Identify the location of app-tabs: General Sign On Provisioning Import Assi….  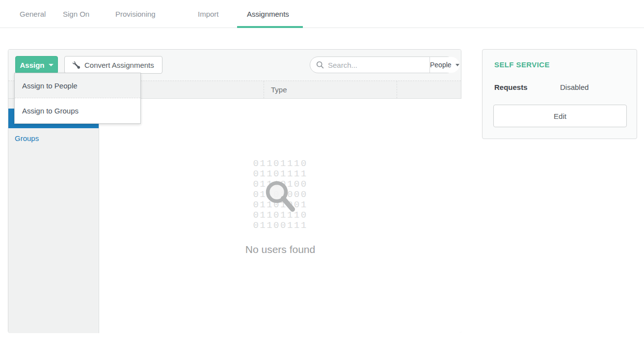
(322, 14).